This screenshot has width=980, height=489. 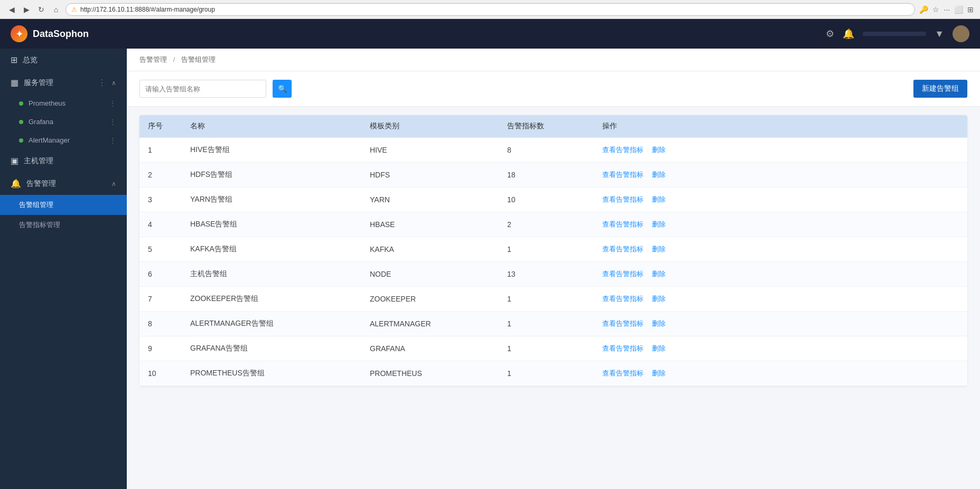 What do you see at coordinates (161, 249) in the screenshot?
I see `cell-no: 5` at bounding box center [161, 249].